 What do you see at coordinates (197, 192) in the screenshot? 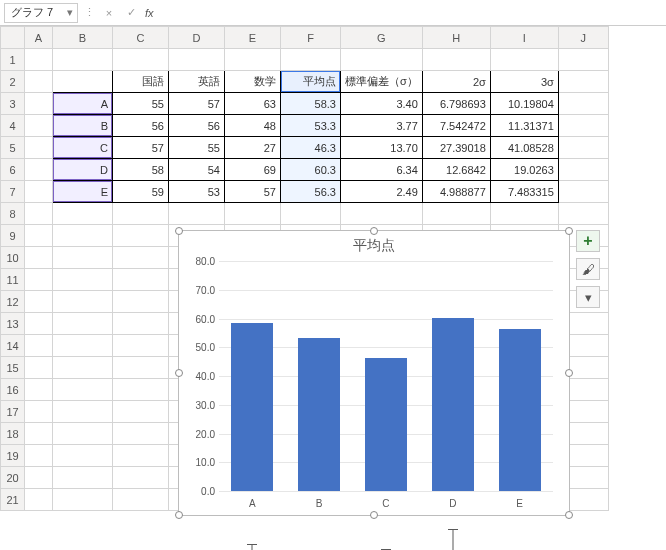
I see `cell: 53` at bounding box center [197, 192].